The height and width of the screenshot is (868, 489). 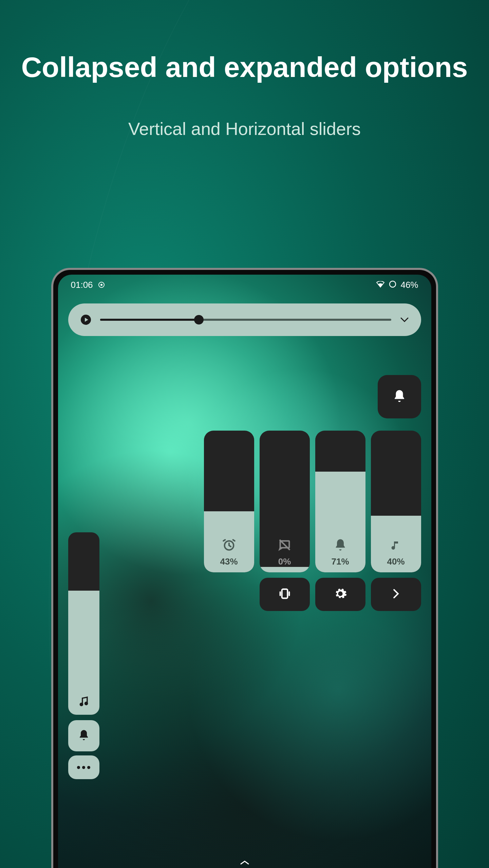 I want to click on horizontal-track-fill, so click(x=150, y=320).